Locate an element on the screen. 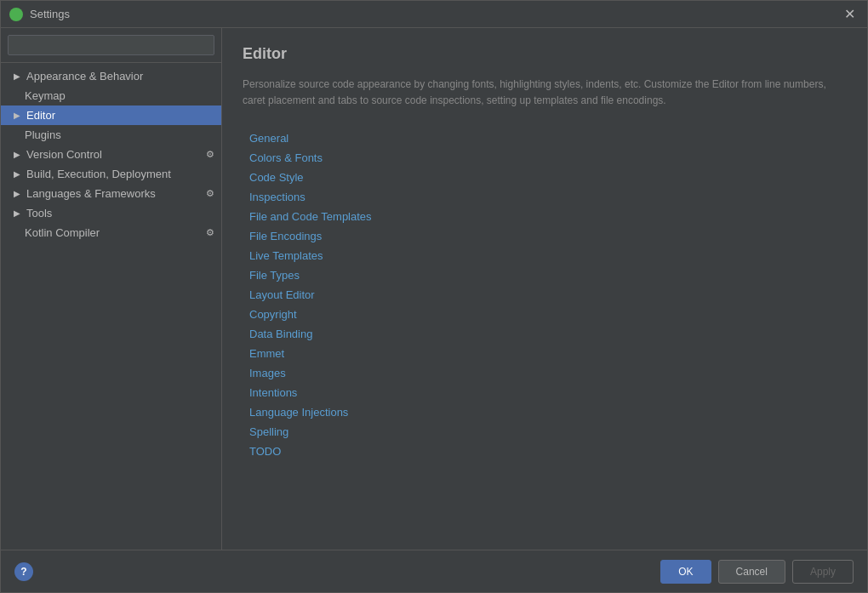  sub-item-link: File Types is located at coordinates (548, 276).